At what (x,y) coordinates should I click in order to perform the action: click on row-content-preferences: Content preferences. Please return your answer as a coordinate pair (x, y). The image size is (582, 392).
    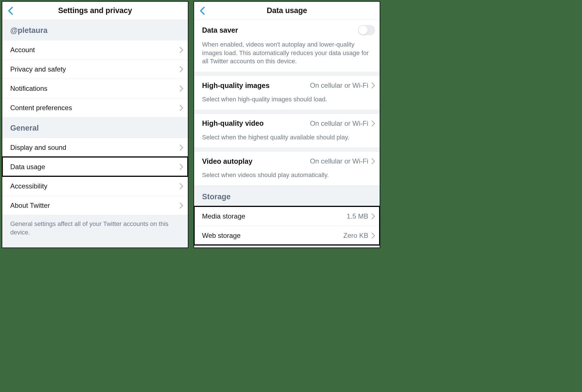
    Looking at the image, I should click on (95, 108).